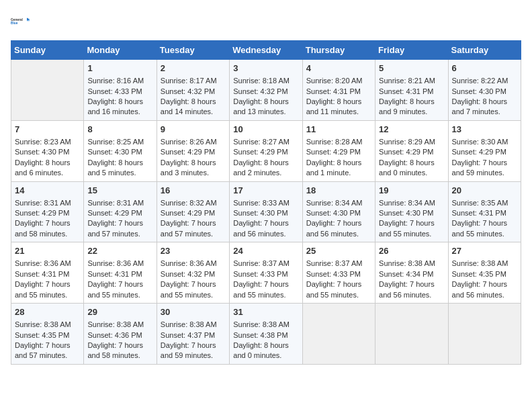  I want to click on header-day-monday: Monday, so click(120, 50).